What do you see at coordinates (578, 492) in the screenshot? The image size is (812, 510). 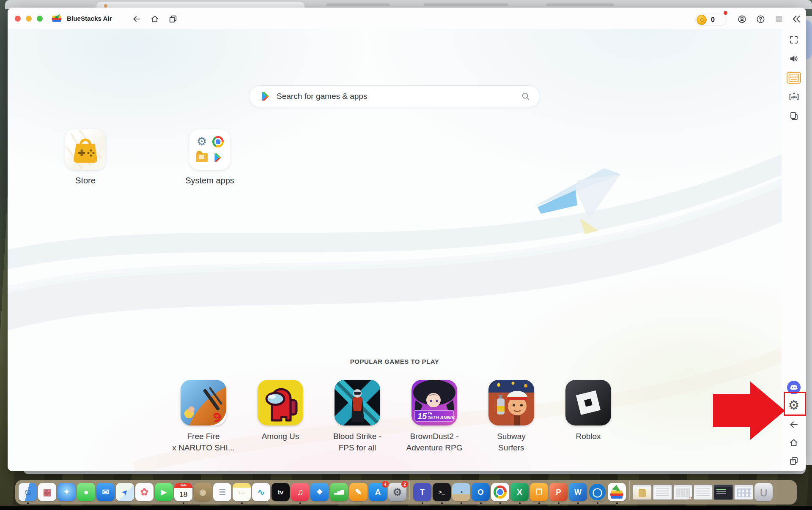 I see `dock-word: W` at bounding box center [578, 492].